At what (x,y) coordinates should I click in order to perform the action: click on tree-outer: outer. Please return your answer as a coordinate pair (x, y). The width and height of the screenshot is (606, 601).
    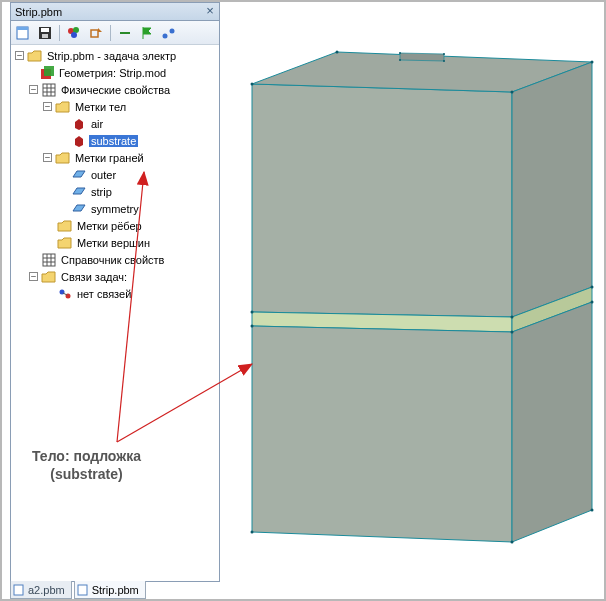
    Looking at the image, I should click on (115, 174).